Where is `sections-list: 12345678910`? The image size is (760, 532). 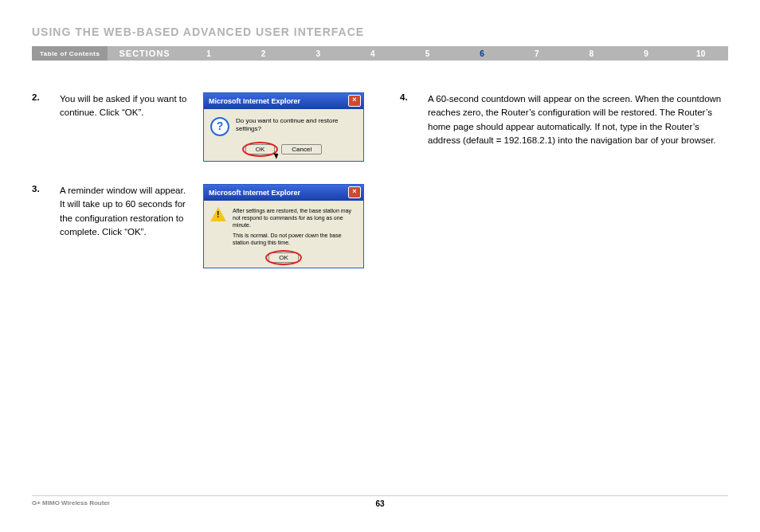
sections-list: 12345678910 is located at coordinates (455, 53).